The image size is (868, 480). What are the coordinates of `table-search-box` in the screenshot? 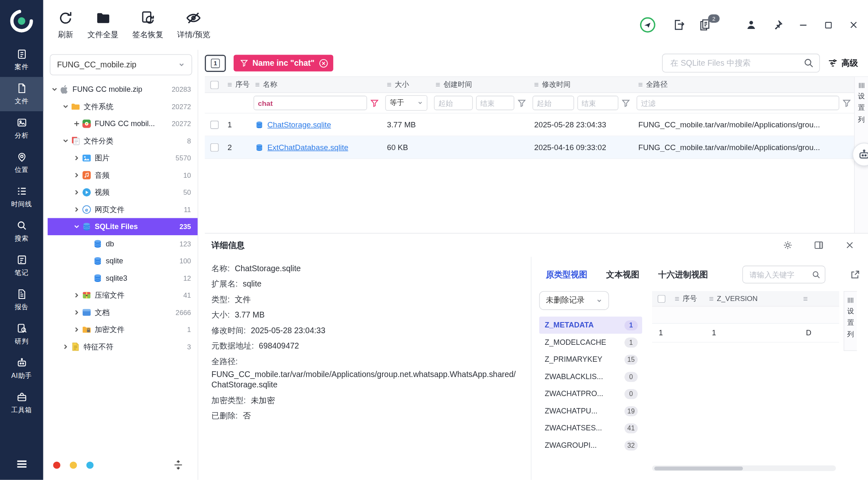 It's located at (741, 63).